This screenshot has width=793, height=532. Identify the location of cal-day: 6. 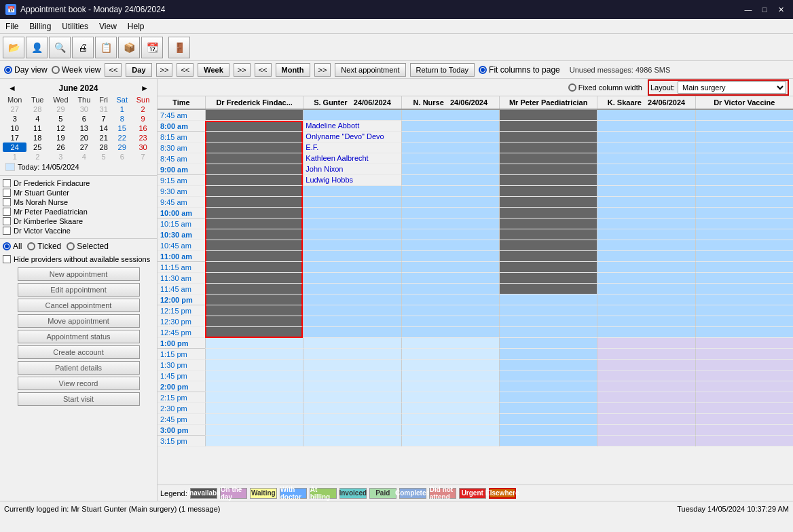
(122, 157).